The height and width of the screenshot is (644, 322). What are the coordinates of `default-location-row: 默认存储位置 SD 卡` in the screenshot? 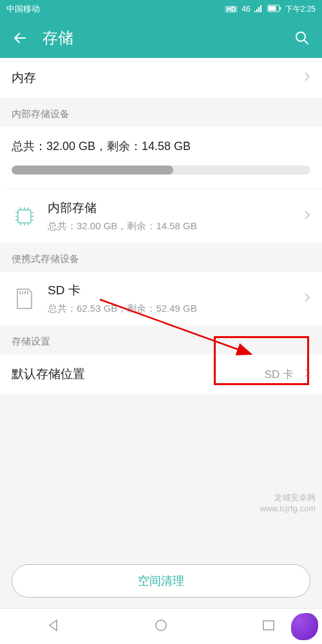 It's located at (161, 374).